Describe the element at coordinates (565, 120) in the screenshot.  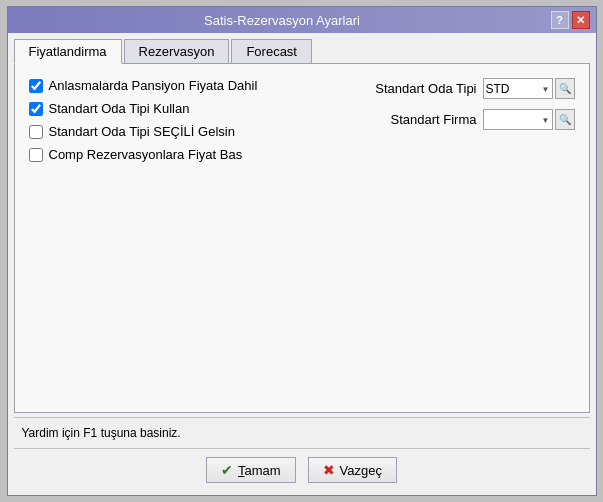
I see `browse-button-firma: 🔍` at that location.